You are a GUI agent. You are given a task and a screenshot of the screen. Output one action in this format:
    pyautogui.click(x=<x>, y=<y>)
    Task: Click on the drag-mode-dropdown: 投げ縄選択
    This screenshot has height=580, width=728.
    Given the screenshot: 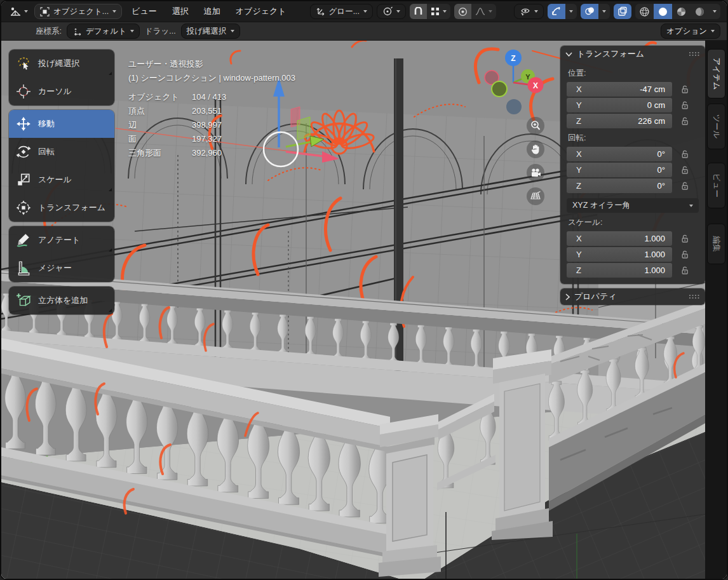 What is the action you would take?
    pyautogui.click(x=211, y=31)
    